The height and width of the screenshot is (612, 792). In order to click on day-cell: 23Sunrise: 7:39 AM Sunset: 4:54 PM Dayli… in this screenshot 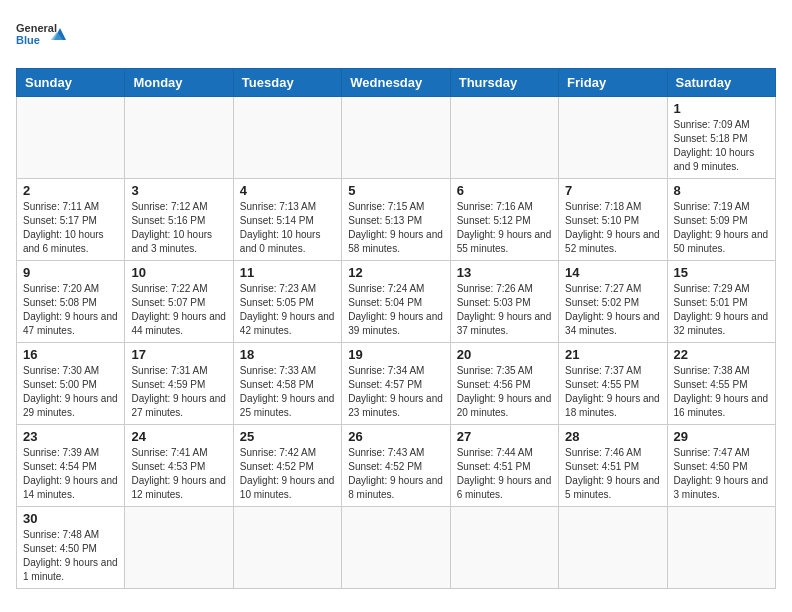, I will do `click(71, 466)`.